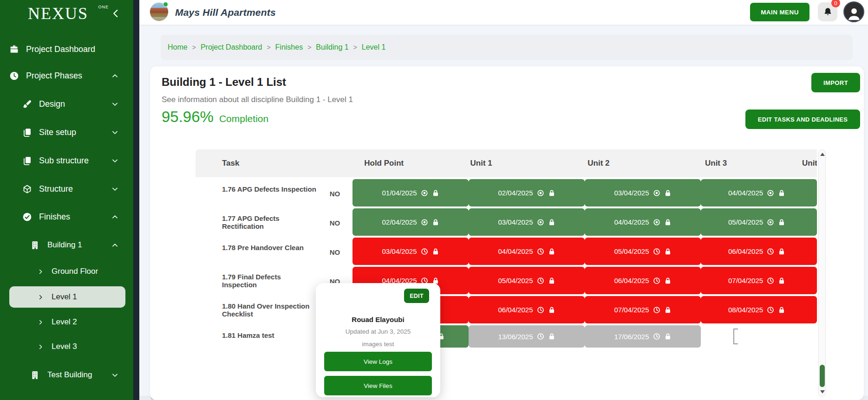 This screenshot has height=400, width=868. What do you see at coordinates (481, 163) in the screenshot?
I see `column-header-unit-1: Unit 1` at bounding box center [481, 163].